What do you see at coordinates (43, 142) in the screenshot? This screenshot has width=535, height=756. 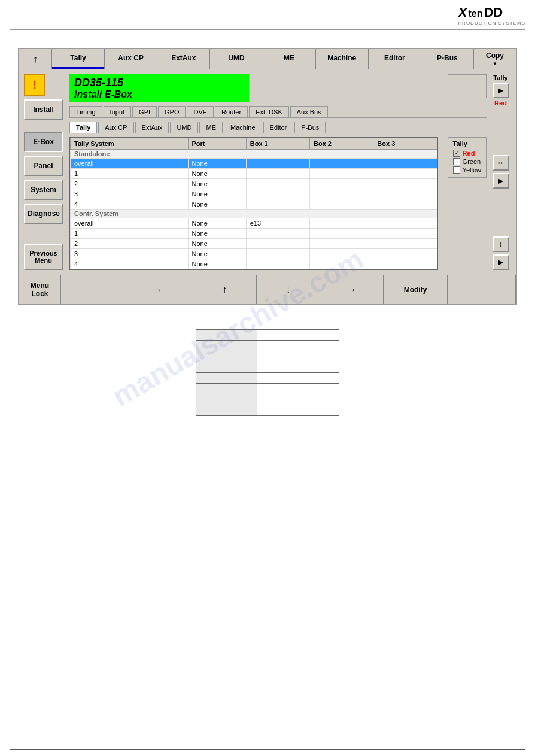 I see `ebox-button: E-Box` at bounding box center [43, 142].